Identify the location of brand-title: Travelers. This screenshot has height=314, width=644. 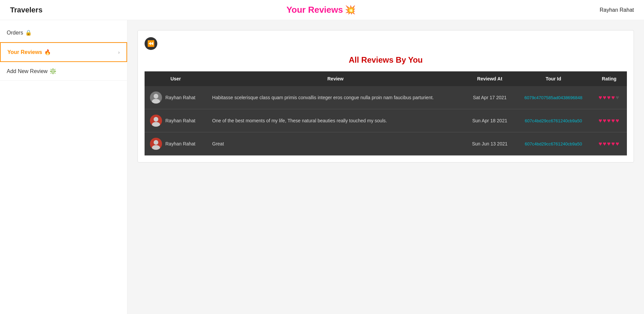
(26, 10).